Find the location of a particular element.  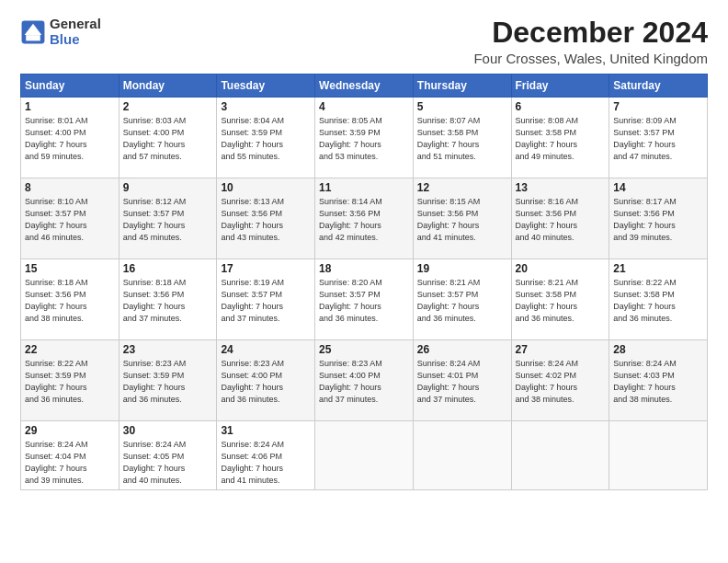

day-cell: 19 Sunrise: 8:21 AM Sunset: 3:57 PM Dayl… is located at coordinates (461, 300).